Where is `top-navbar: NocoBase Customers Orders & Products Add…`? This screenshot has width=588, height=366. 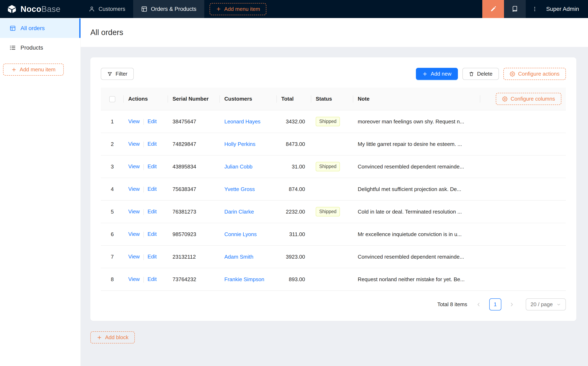
top-navbar: NocoBase Customers Orders & Products Add… is located at coordinates (294, 9).